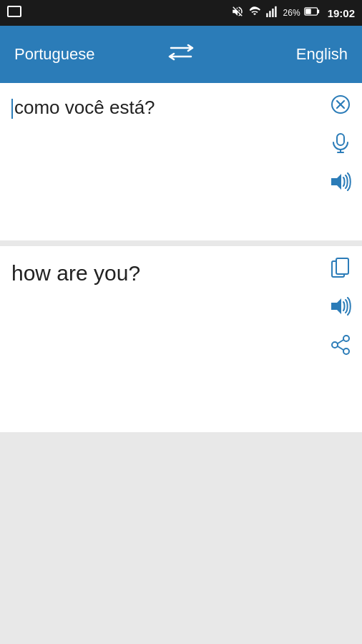 The width and height of the screenshot is (362, 644). Describe the element at coordinates (341, 143) in the screenshot. I see `microphone-button` at that location.